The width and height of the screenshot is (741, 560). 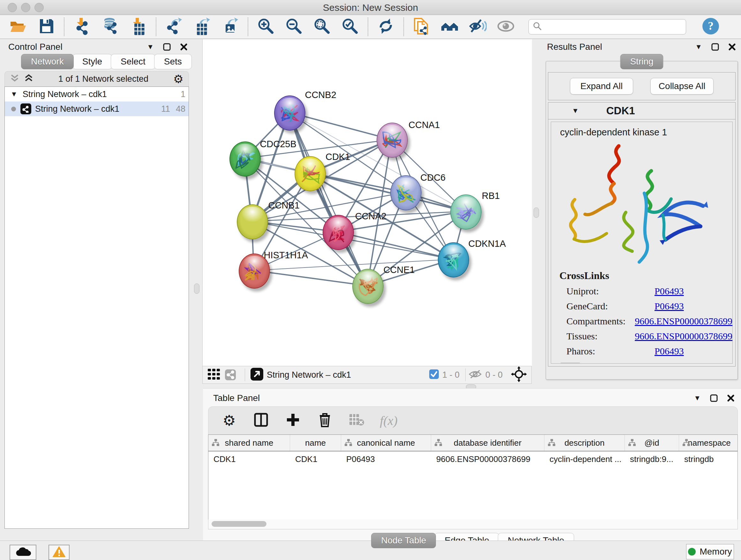 What do you see at coordinates (14, 95) in the screenshot?
I see `collection-expander-icon: ▼` at bounding box center [14, 95].